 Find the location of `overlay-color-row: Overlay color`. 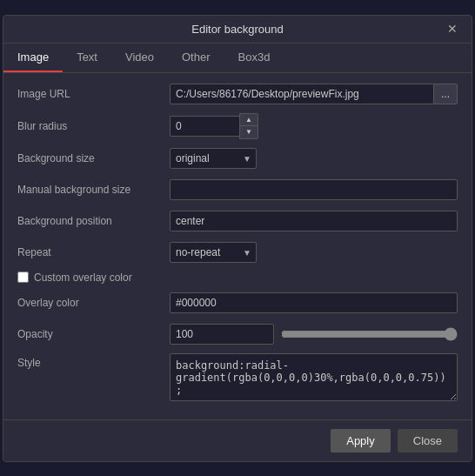

overlay-color-row: Overlay color is located at coordinates (238, 303).